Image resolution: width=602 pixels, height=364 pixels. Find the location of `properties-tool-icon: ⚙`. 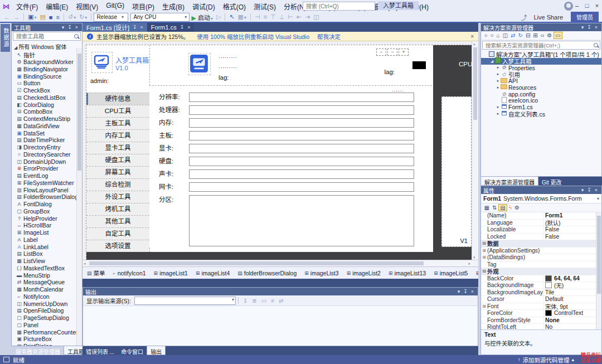

properties-tool-icon: ⚙ is located at coordinates (517, 207).